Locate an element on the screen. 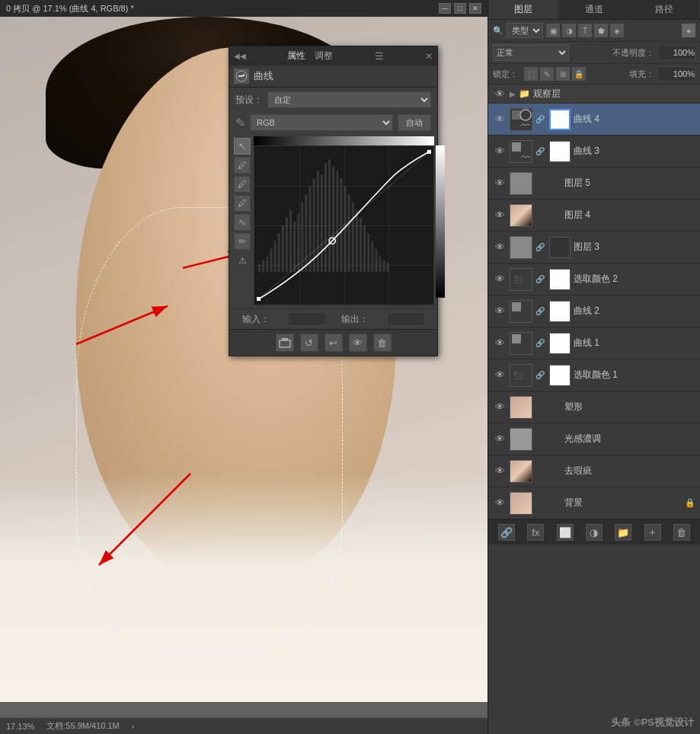 This screenshot has height=734, width=700. layer-row-selectcolor2: 👁 ⬛ 🔗 选取颜色 2 is located at coordinates (594, 279).